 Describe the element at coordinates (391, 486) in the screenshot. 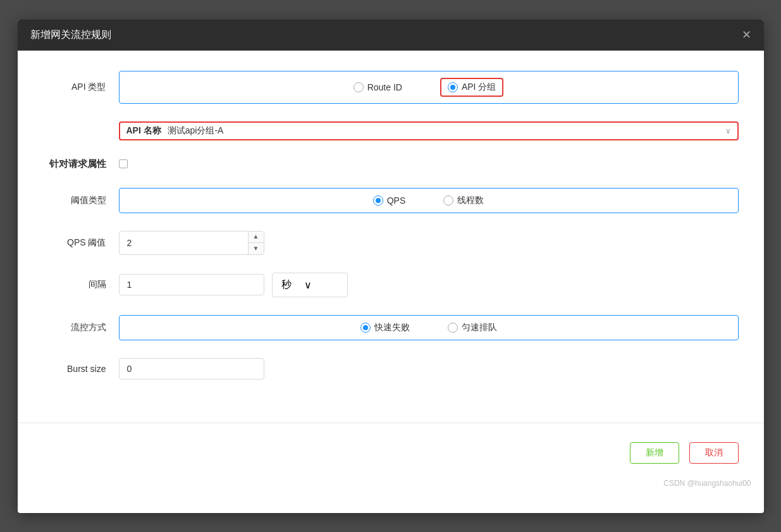

I see `watermark: CSDN @huangshaohui00` at that location.